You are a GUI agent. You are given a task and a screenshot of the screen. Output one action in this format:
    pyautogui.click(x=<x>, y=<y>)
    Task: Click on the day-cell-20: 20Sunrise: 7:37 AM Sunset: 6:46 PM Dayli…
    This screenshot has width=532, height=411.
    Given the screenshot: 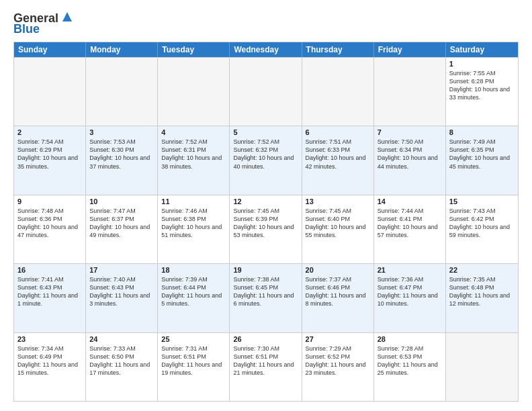 What is the action you would take?
    pyautogui.click(x=339, y=298)
    